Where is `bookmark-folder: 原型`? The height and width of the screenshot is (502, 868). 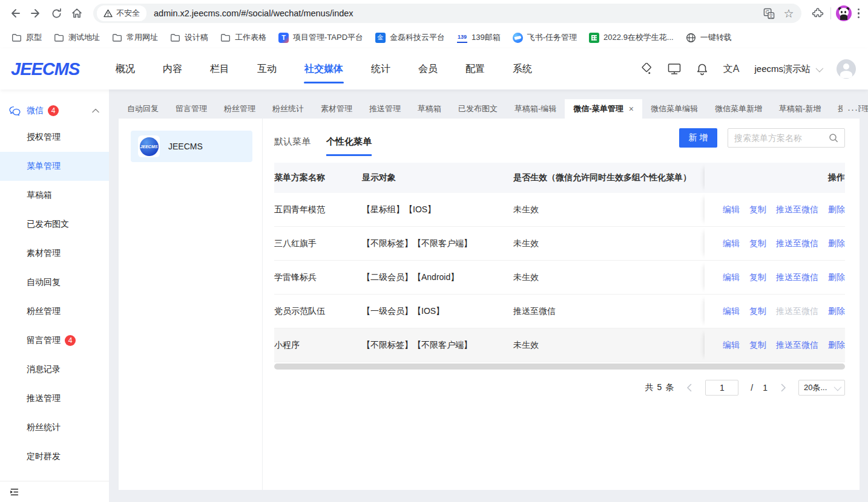 bookmark-folder: 原型 is located at coordinates (27, 37).